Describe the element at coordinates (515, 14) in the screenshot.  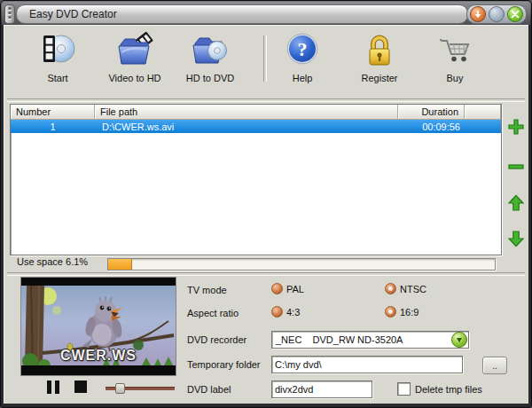
I see `close-x-icon` at that location.